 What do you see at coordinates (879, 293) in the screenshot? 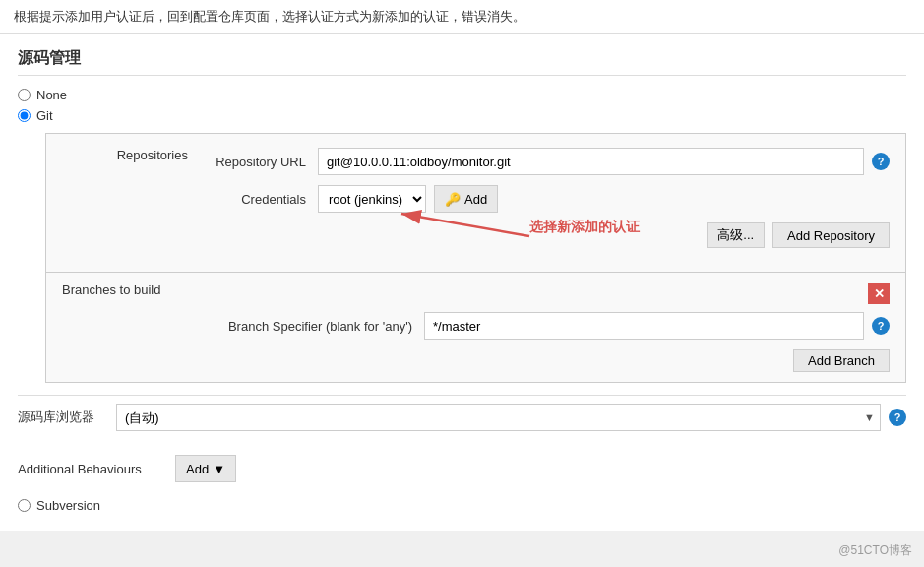
I see `remove-branch-button: ✕` at bounding box center [879, 293].